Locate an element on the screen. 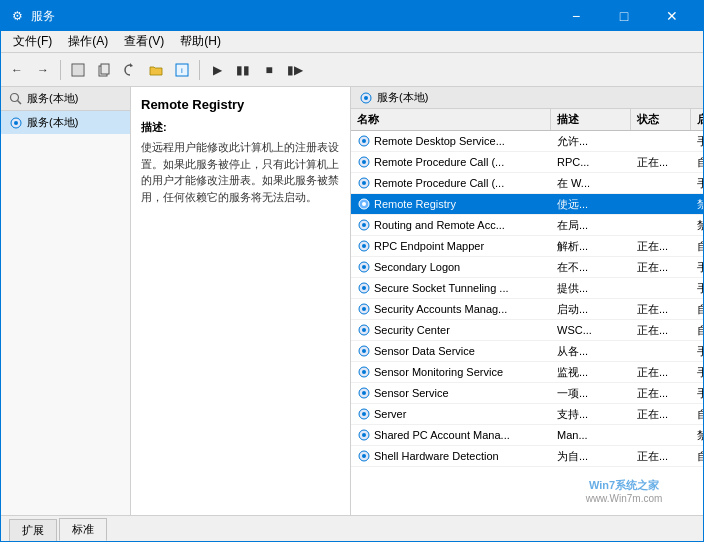 The image size is (704, 542). table-row: Server支持...正在...自动 is located at coordinates (527, 414).